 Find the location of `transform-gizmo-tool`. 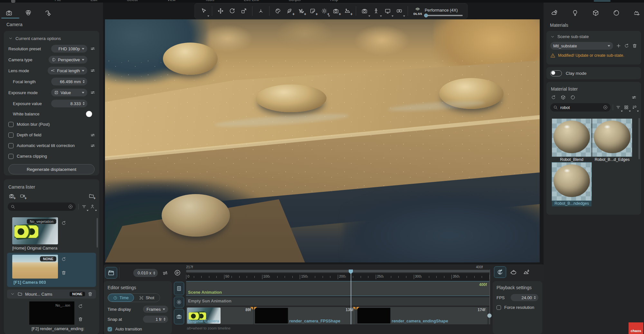

transform-gizmo-tool is located at coordinates (261, 11).